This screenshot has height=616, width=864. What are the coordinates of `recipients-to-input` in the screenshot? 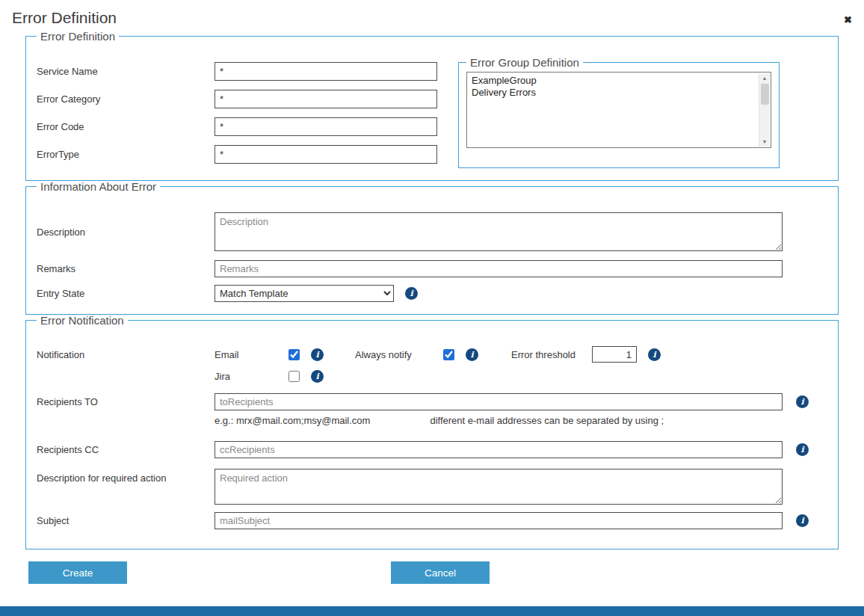 It's located at (499, 402).